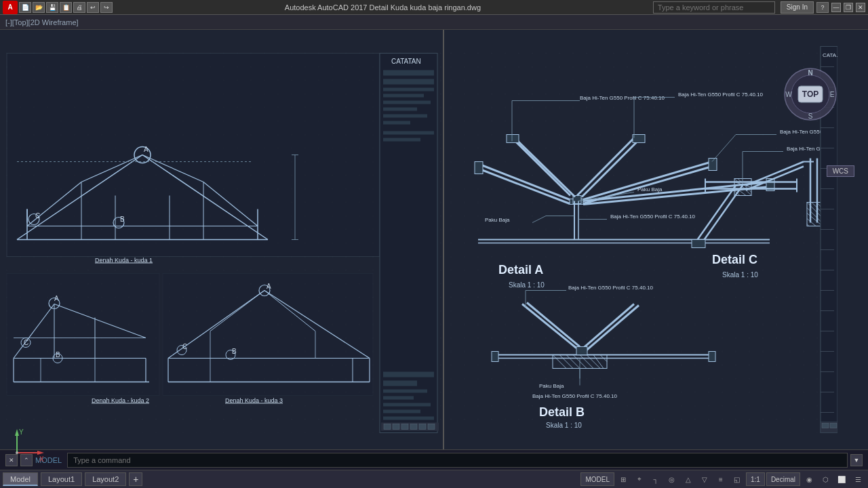 This screenshot has width=868, height=488. Describe the element at coordinates (93, 7) in the screenshot. I see `undo-btn: ↩` at that location.